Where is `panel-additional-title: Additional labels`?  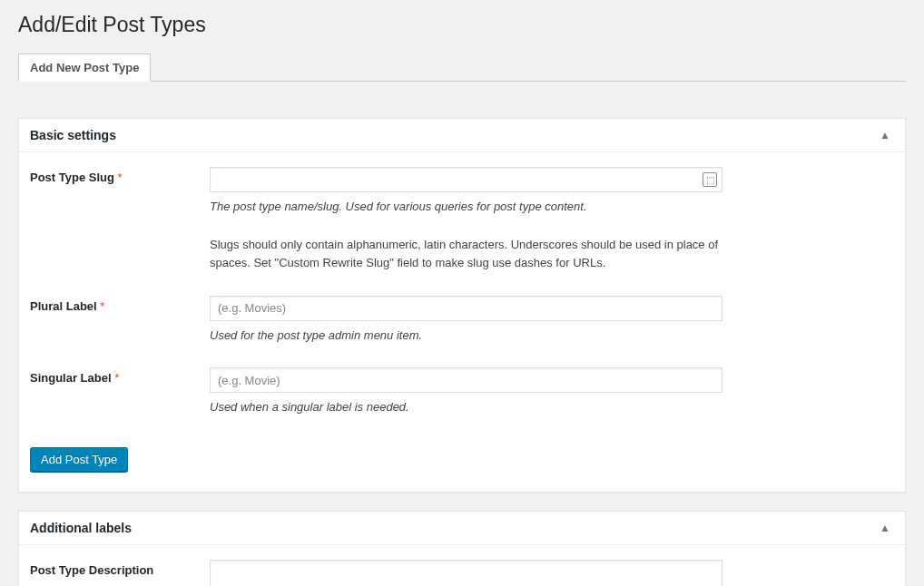
panel-additional-title: Additional labels is located at coordinates (81, 528).